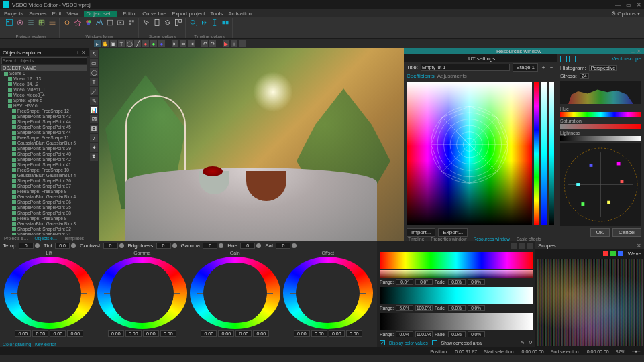 The height and width of the screenshot is (362, 644). I want to click on res-close-icon: ✕, so click(639, 51).